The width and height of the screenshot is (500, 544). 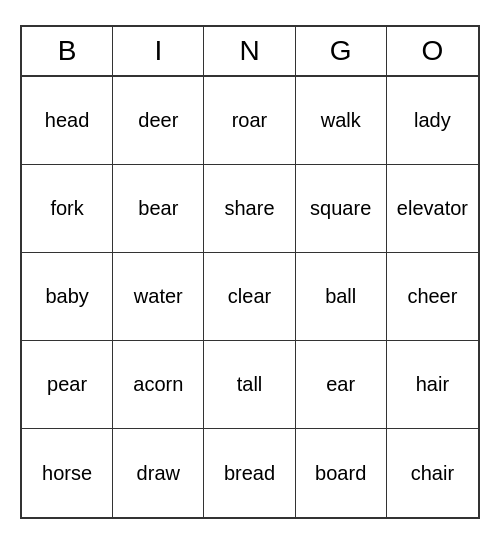 What do you see at coordinates (432, 51) in the screenshot?
I see `header-letter: O` at bounding box center [432, 51].